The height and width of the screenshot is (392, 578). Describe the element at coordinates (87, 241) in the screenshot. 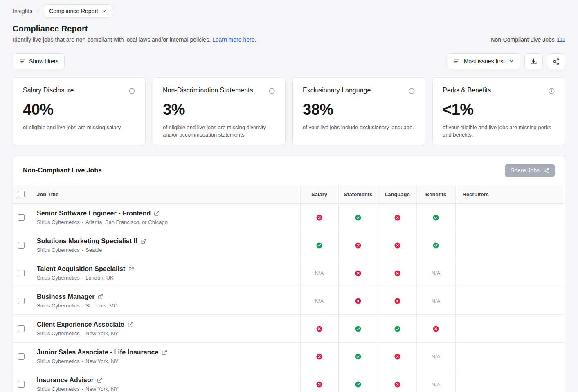

I see `job-title-link: Solutions Marketing Specialist II` at that location.